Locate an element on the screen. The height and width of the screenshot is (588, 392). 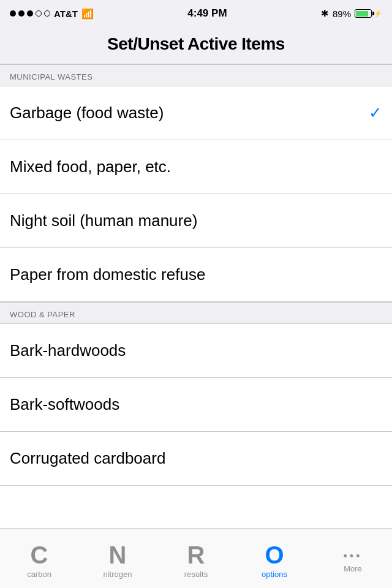
checkmark-icon: ✓ is located at coordinates (375, 113).